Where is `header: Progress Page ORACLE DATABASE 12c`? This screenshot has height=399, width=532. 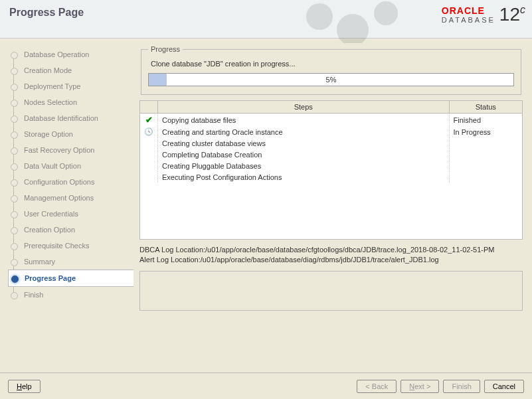 header: Progress Page ORACLE DATABASE 12c is located at coordinates (266, 19).